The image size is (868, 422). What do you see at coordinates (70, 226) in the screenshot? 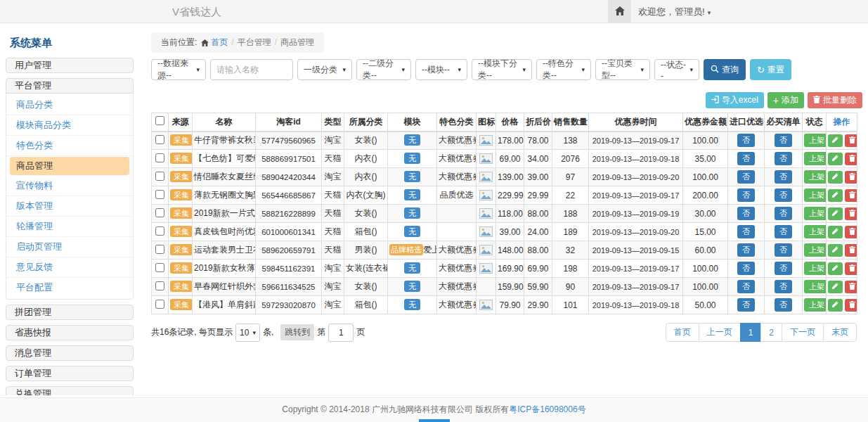
I see `sidebar-item: 轮播管理` at bounding box center [70, 226].